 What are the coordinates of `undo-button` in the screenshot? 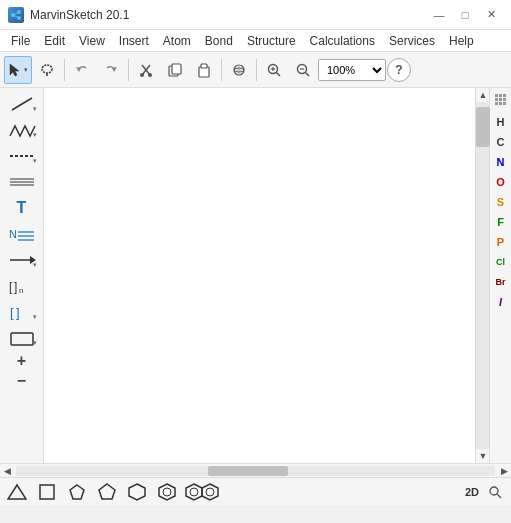 It's located at (82, 70).